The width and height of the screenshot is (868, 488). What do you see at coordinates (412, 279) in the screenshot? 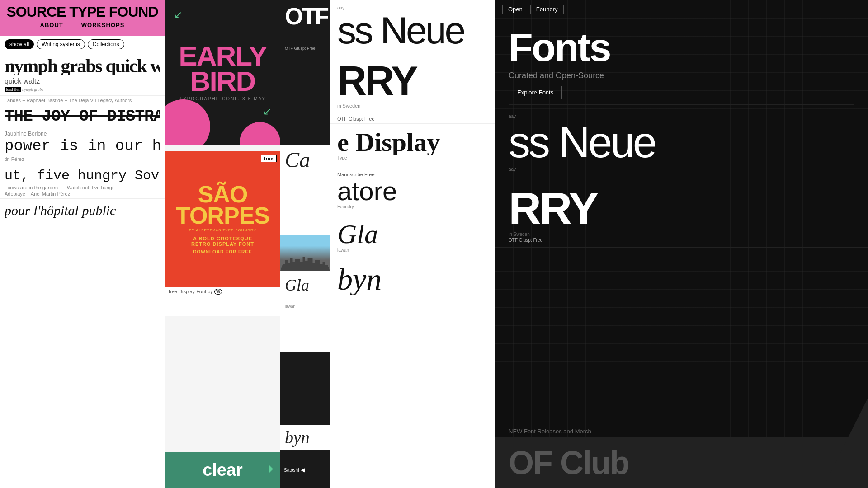
I see `entry-byn: byn` at bounding box center [412, 279].